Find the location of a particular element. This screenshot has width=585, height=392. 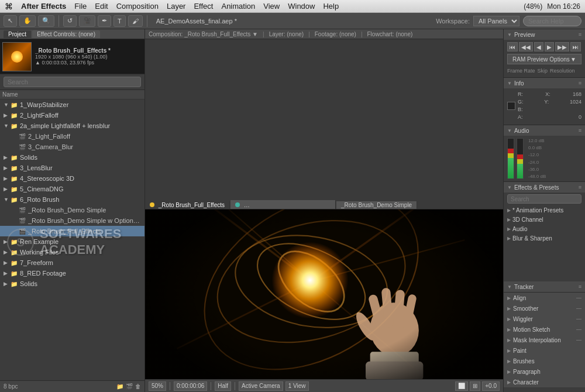

comp-tab-full-effects: _Roto Brush_Full_Effects is located at coordinates (187, 205).